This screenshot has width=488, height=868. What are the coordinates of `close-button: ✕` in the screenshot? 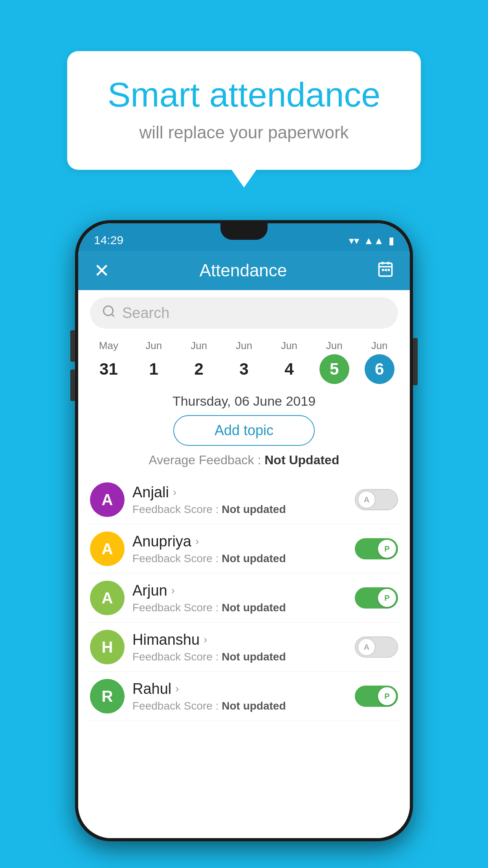 It's located at (102, 270).